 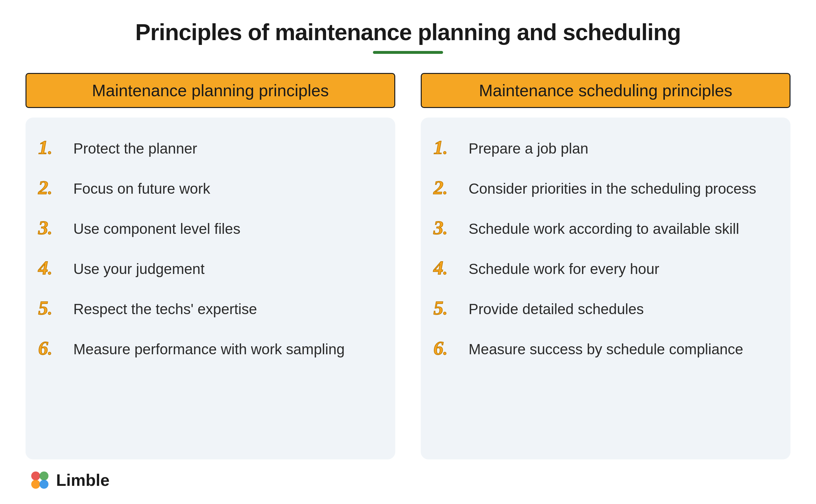 I want to click on title-underline, so click(x=408, y=53).